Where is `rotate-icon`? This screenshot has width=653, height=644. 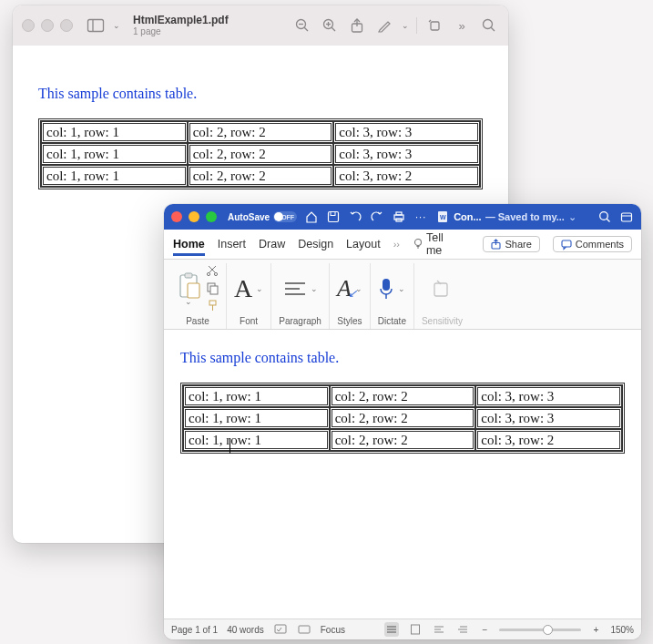 rotate-icon is located at coordinates (434, 26).